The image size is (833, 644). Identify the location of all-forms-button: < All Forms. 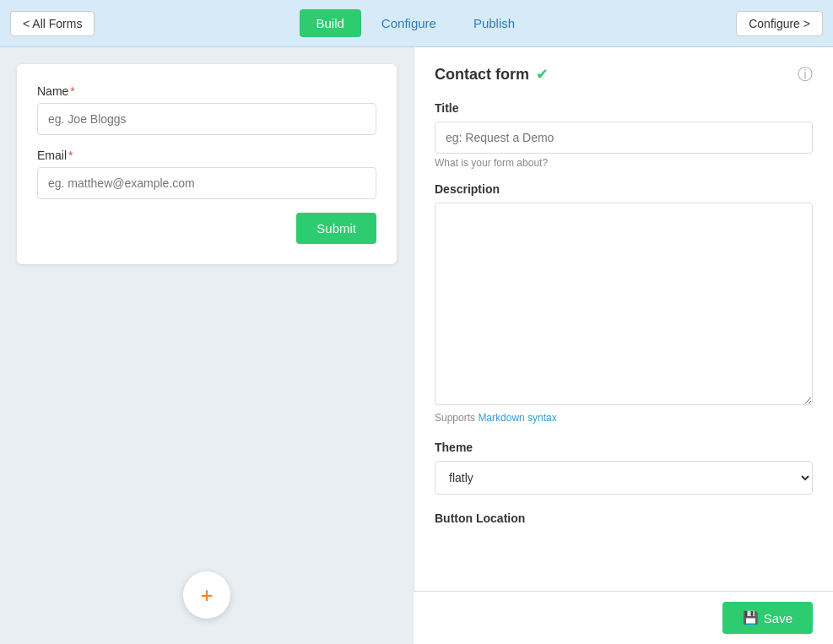
(52, 24).